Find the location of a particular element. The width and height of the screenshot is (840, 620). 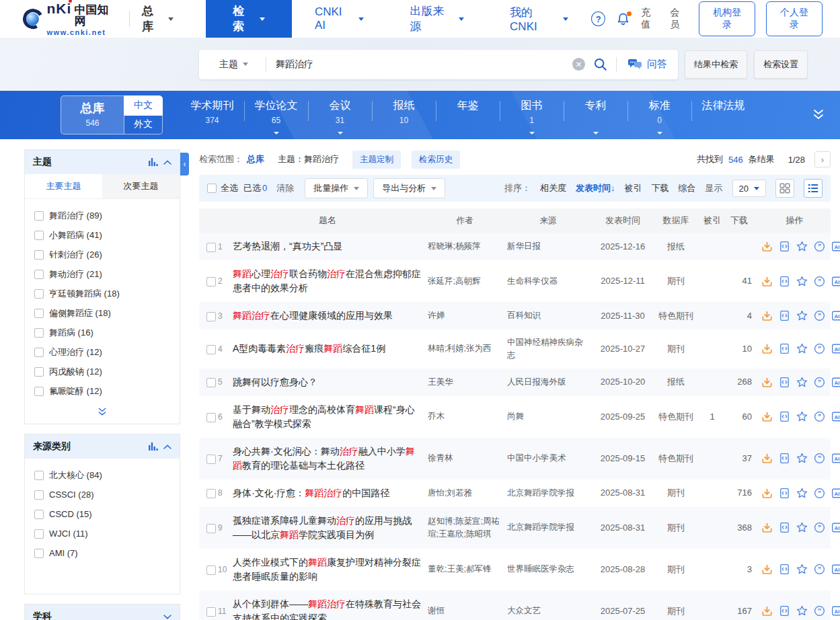

topic-filter-item: 舞动治疗 (21) is located at coordinates (103, 274).